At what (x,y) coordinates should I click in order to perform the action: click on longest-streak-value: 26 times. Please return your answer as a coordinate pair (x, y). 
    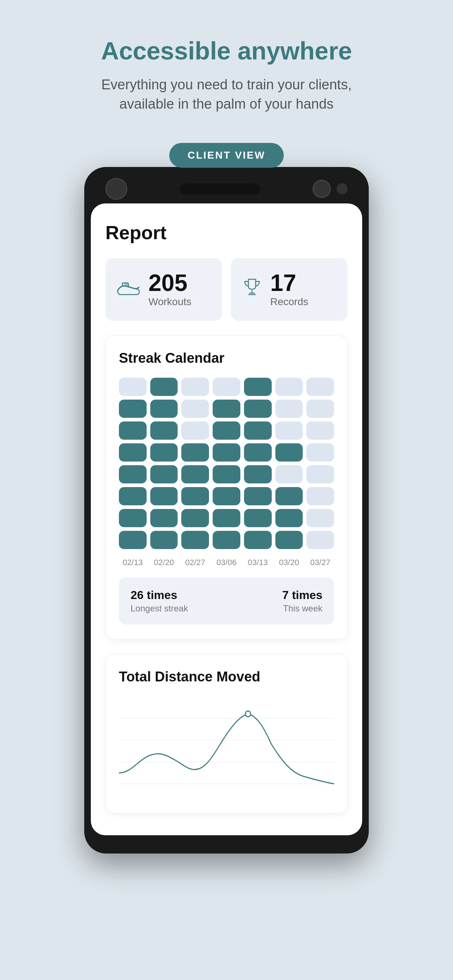
    Looking at the image, I should click on (159, 595).